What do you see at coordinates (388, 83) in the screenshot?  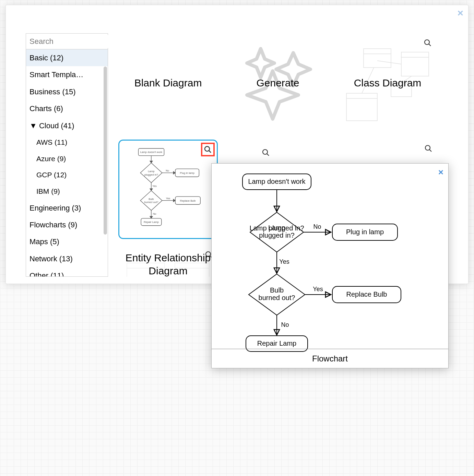 I see `template-tile-class-diagram: Class Diagram` at bounding box center [388, 83].